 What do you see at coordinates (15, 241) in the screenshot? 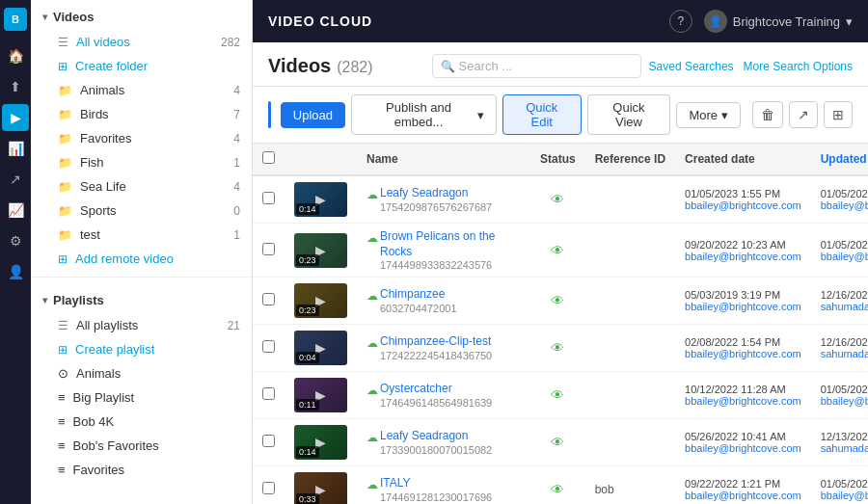
I see `nav-settings-icon: ⚙` at bounding box center [15, 241].